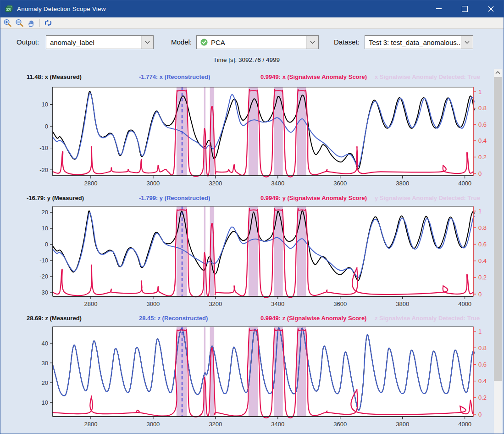  I want to click on axis-tick-label: -20, so click(44, 276).